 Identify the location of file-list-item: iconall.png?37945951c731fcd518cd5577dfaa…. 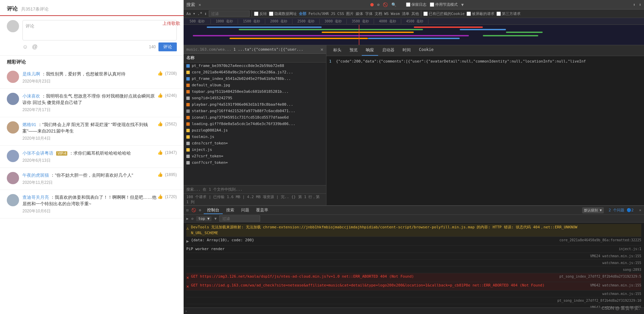
(255, 118).